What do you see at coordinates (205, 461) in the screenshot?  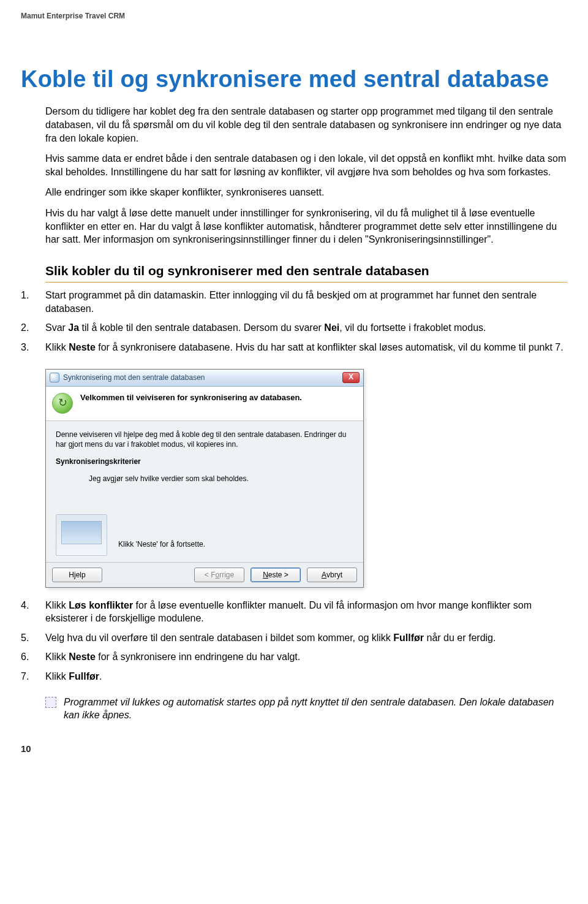 I see `dialog-criteria-label: Synkroniseringskriterier` at bounding box center [205, 461].